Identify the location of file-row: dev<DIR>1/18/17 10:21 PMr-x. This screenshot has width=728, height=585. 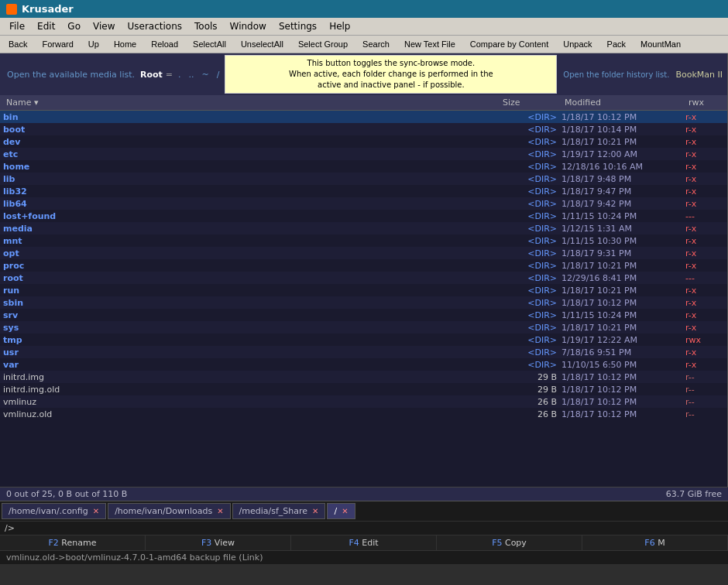
(364, 142).